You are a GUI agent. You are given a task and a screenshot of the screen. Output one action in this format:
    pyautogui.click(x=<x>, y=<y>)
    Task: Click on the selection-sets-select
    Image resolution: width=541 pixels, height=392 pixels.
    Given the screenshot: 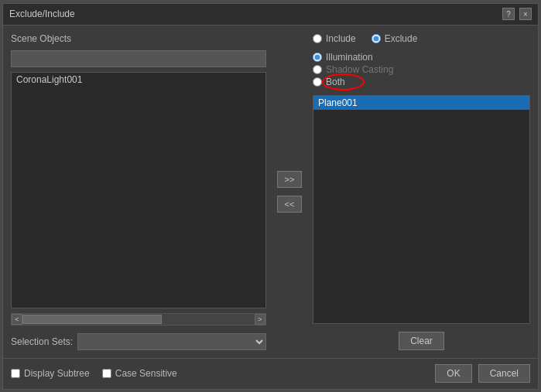 What is the action you would take?
    pyautogui.click(x=172, y=342)
    